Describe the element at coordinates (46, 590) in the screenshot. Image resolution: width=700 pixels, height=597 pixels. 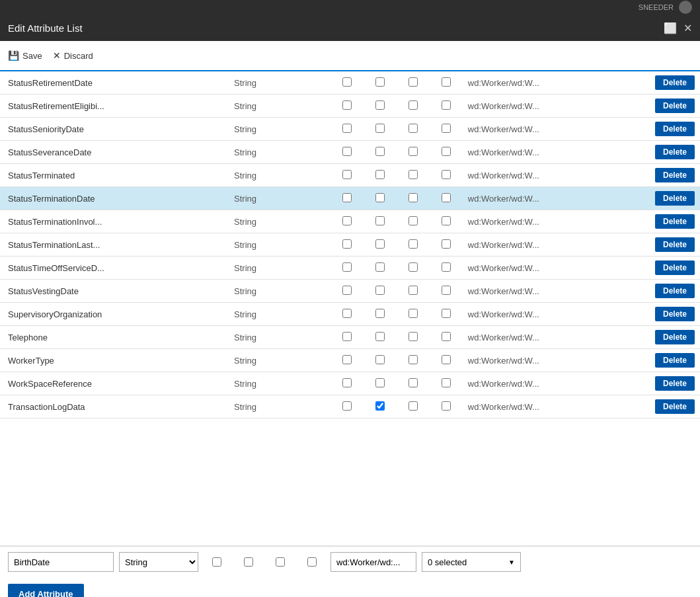
I see `add-attribute-button: Add Attribute` at that location.